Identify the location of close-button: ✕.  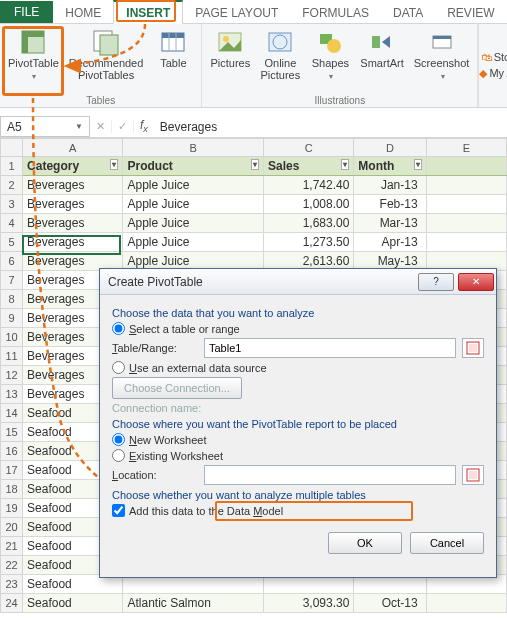
(476, 282).